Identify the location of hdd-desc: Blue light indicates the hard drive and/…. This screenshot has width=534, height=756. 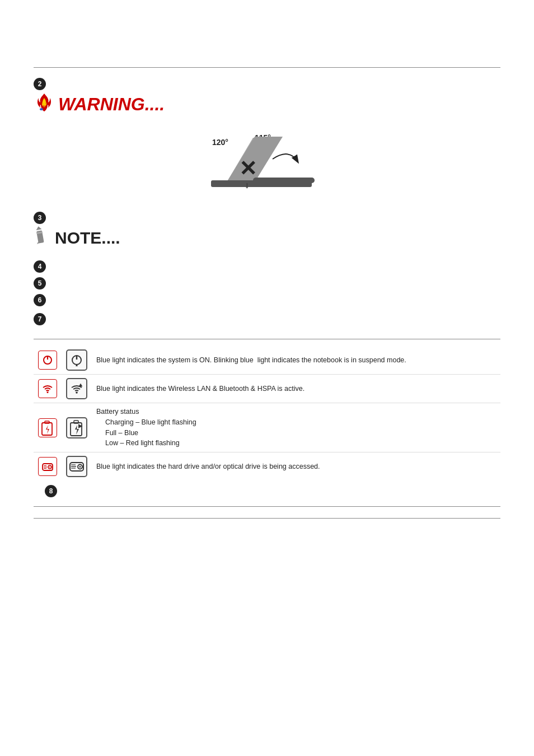
(296, 467).